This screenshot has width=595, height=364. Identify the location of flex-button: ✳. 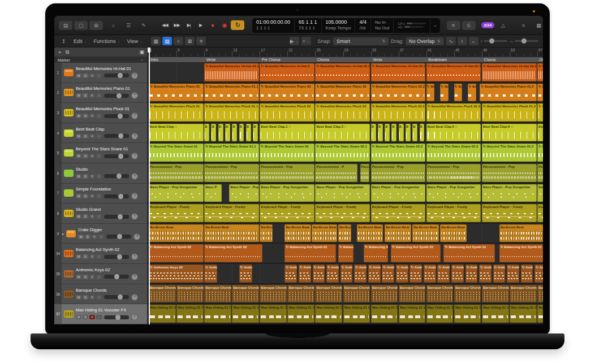
(201, 41).